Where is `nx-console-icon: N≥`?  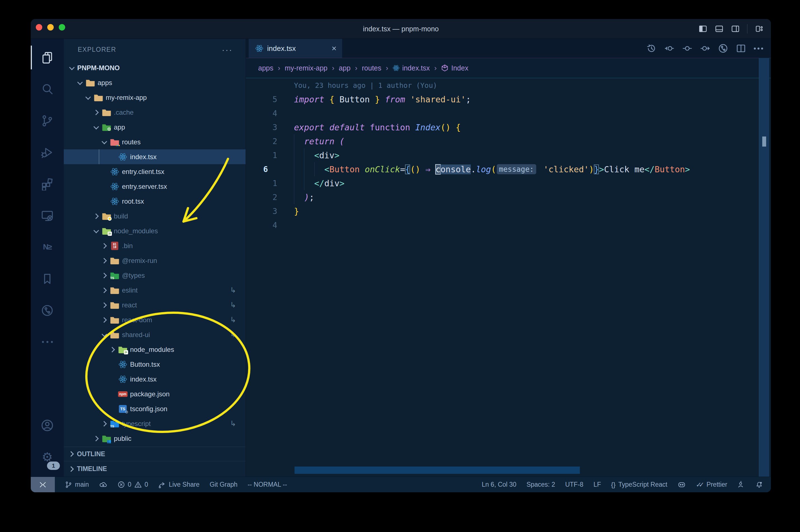
nx-console-icon: N≥ is located at coordinates (47, 247).